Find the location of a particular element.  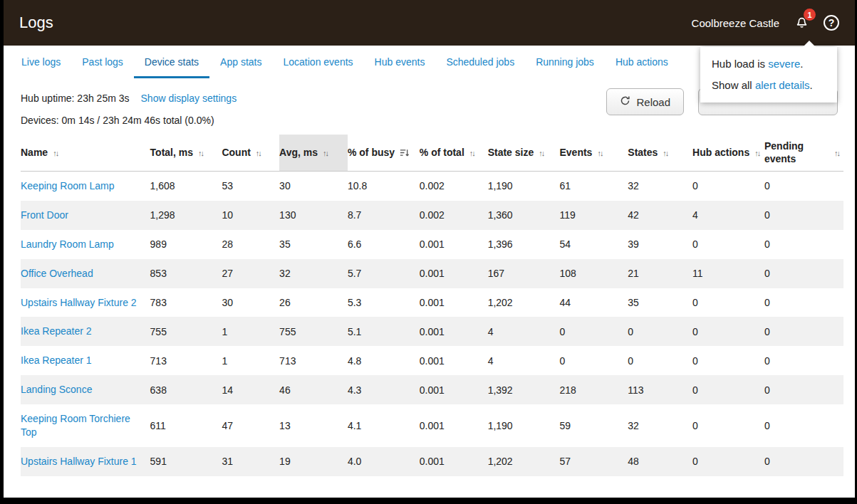

device-link: Laundry Room Lamp is located at coordinates (67, 245).